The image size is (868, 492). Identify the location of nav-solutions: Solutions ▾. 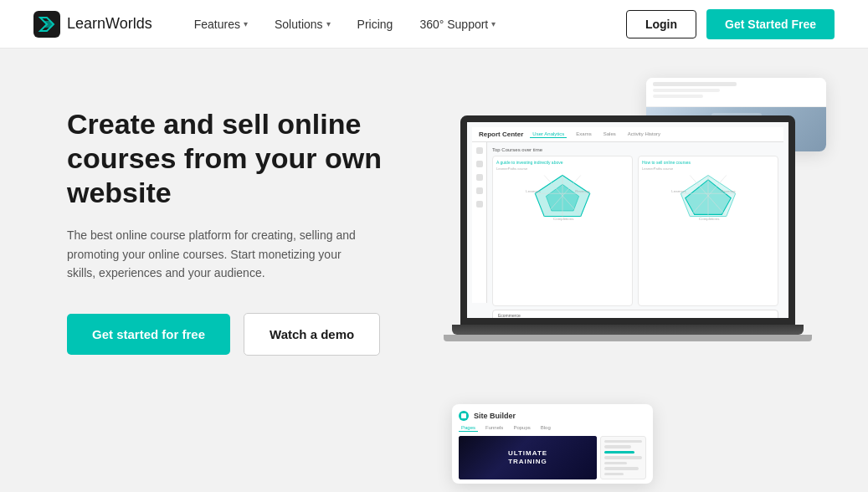
(303, 24).